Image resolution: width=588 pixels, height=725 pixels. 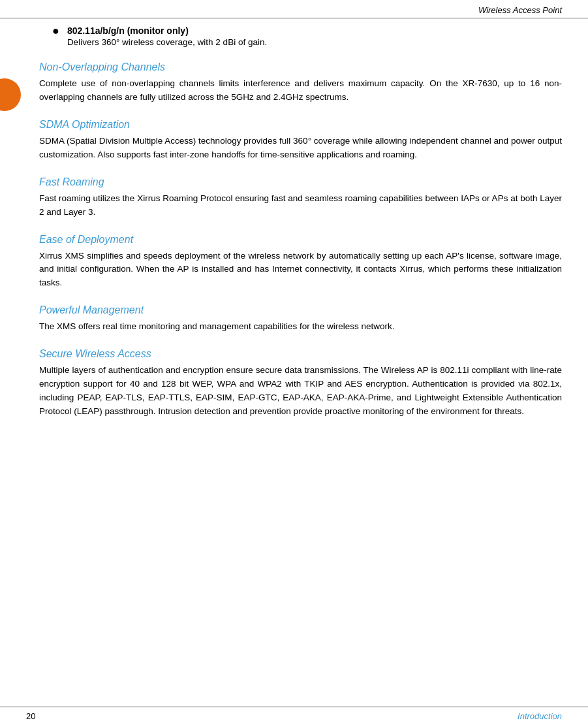 I want to click on section-secure-wireless: Secure Wireless Access Multiple layers o…, so click(x=300, y=383).